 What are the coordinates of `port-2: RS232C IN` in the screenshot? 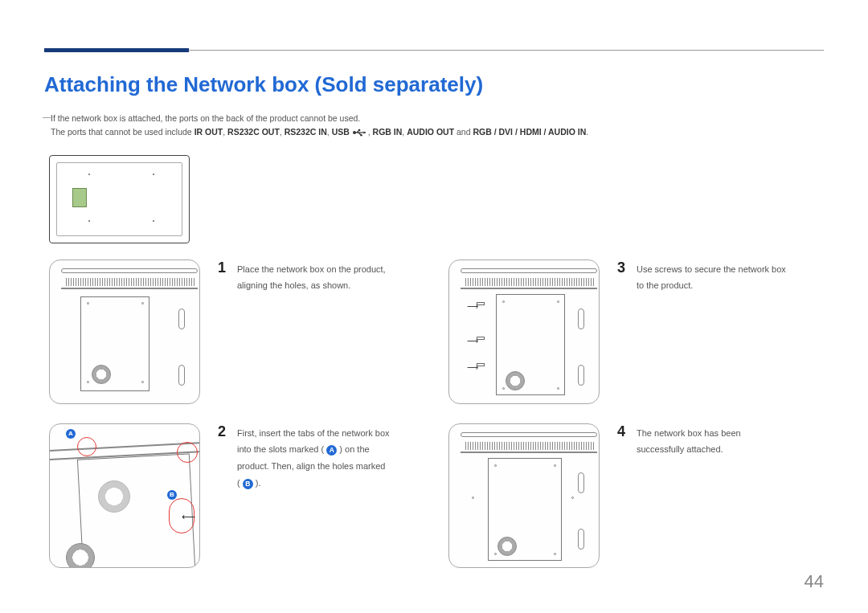 It's located at (305, 132).